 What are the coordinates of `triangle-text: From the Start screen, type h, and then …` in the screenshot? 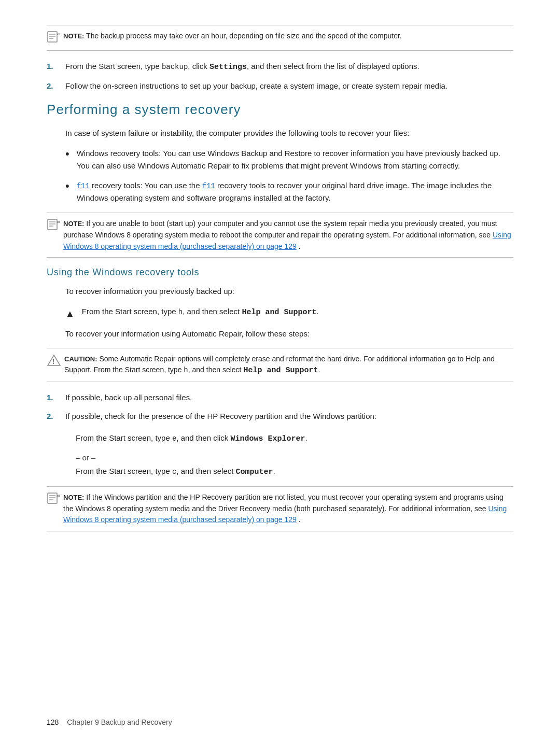 It's located at (200, 312).